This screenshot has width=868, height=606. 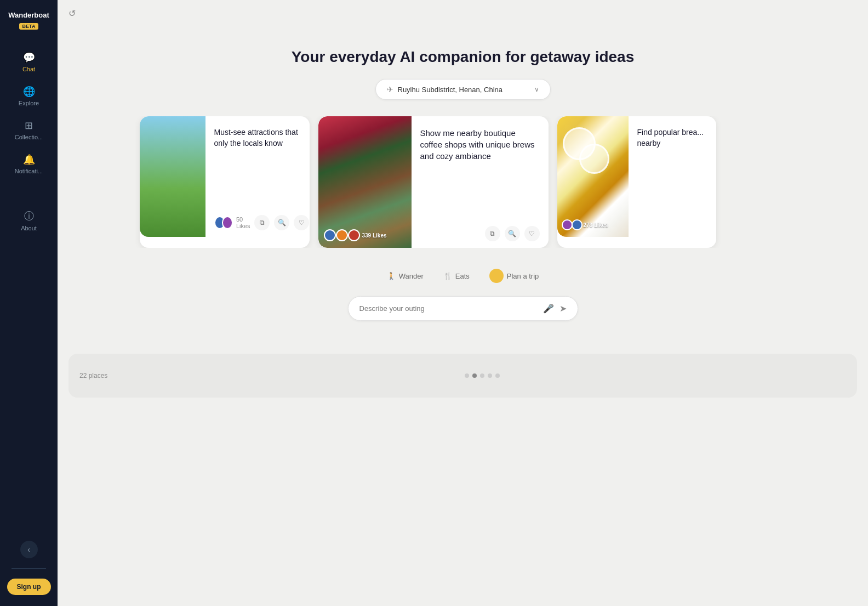 What do you see at coordinates (28, 220) in the screenshot?
I see `sidebar-item-about: ⓘ About` at bounding box center [28, 220].